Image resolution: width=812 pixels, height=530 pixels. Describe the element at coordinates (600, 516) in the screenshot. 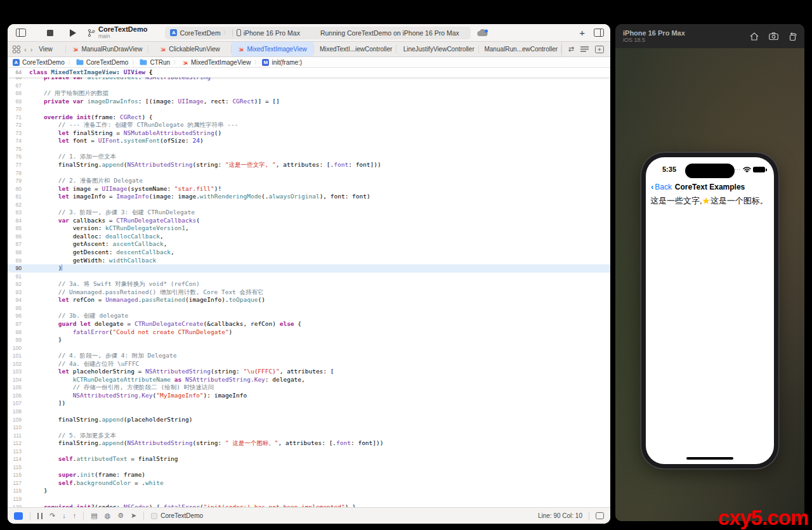

I see `device-preview-icon` at that location.